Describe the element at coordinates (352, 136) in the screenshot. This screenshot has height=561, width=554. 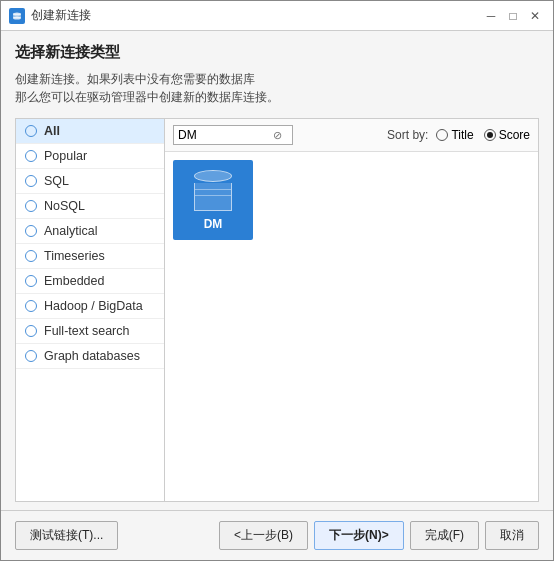
I see `search-sort-bar: ⊘ Sort by: Title Score` at that location.